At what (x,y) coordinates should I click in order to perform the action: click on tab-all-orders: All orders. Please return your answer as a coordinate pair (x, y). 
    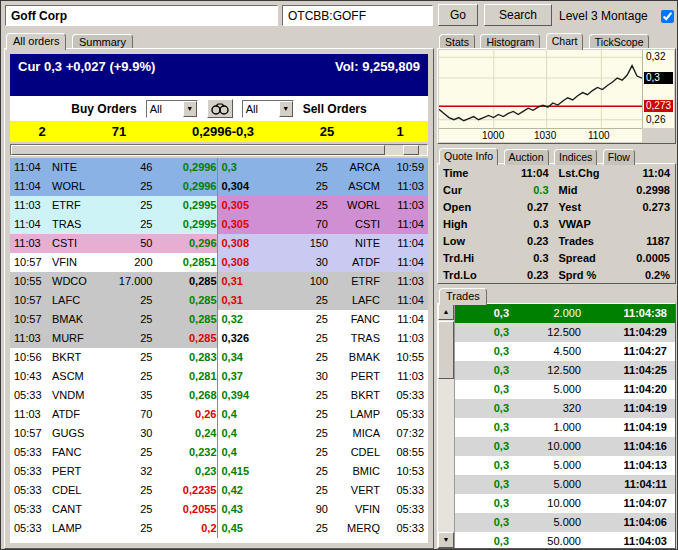
    Looking at the image, I should click on (36, 42).